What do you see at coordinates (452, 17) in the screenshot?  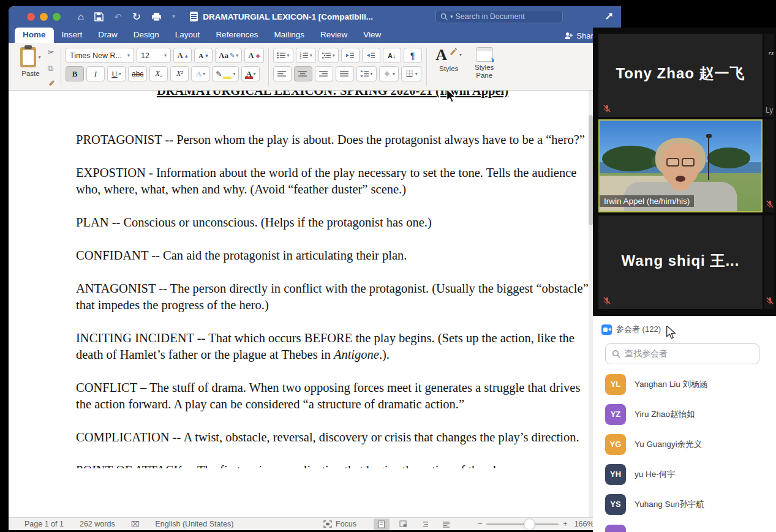 I see `search-scope-caret: ▾` at bounding box center [452, 17].